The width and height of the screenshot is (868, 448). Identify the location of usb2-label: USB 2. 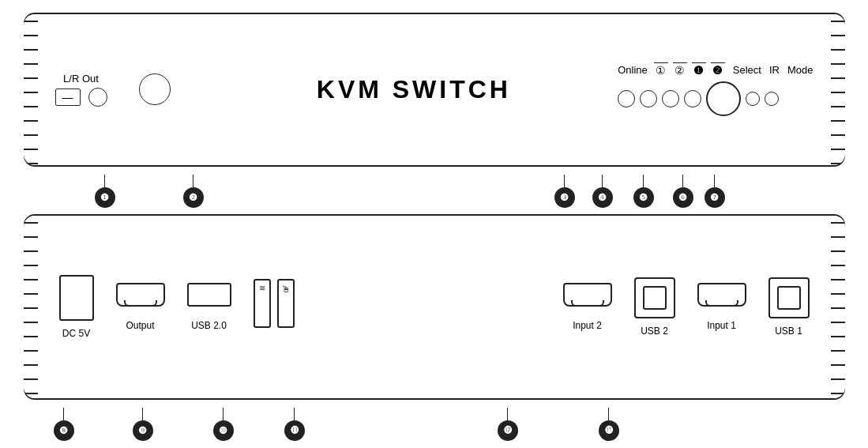
(654, 331).